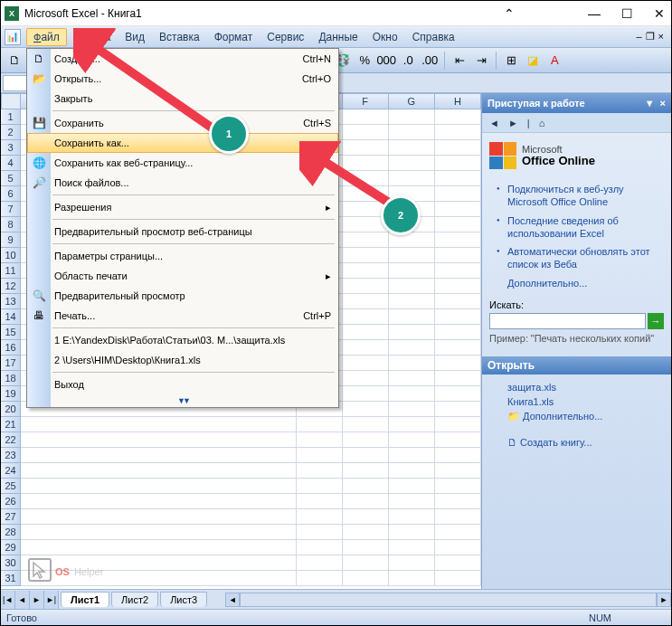  Describe the element at coordinates (8, 600) in the screenshot. I see `tab-first-icon: |◄` at that location.